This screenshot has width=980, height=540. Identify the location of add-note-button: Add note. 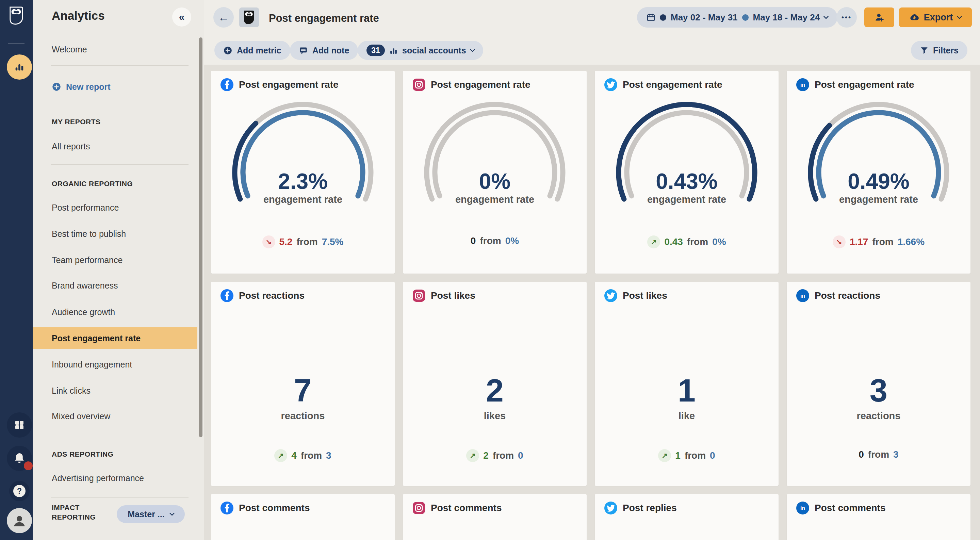
(324, 50).